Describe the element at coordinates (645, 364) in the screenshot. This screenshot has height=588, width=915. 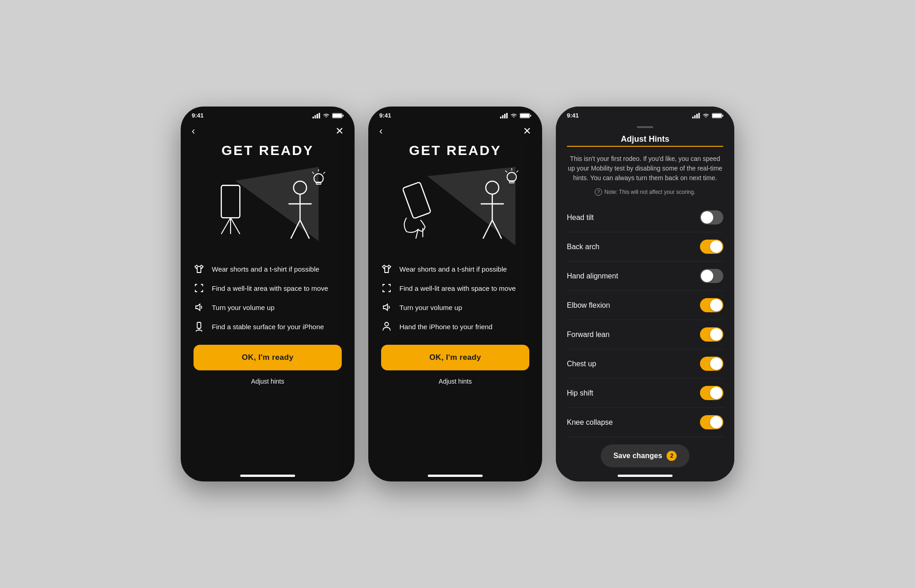
I see `hint-row: Chest up` at that location.